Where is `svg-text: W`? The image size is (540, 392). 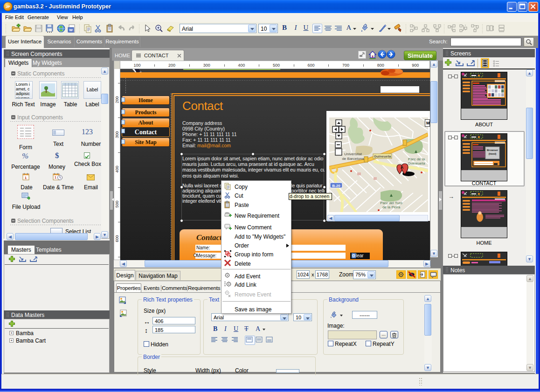
svg-text: W is located at coordinates (71, 30).